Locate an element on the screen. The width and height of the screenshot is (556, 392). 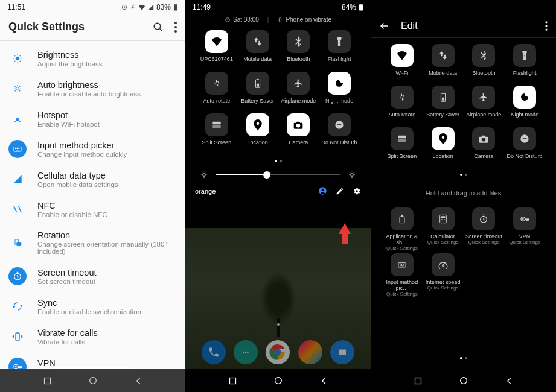
brightness-slider is located at coordinates (278, 175).